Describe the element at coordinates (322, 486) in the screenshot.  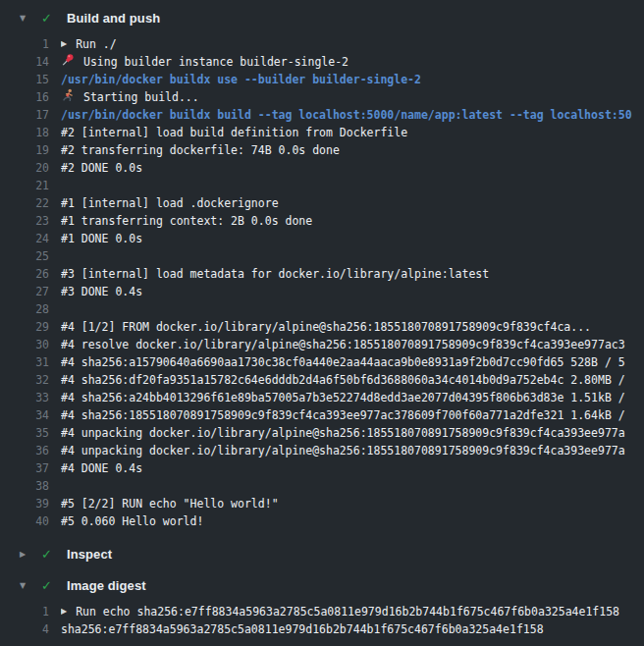
I see `log-line: 38` at that location.